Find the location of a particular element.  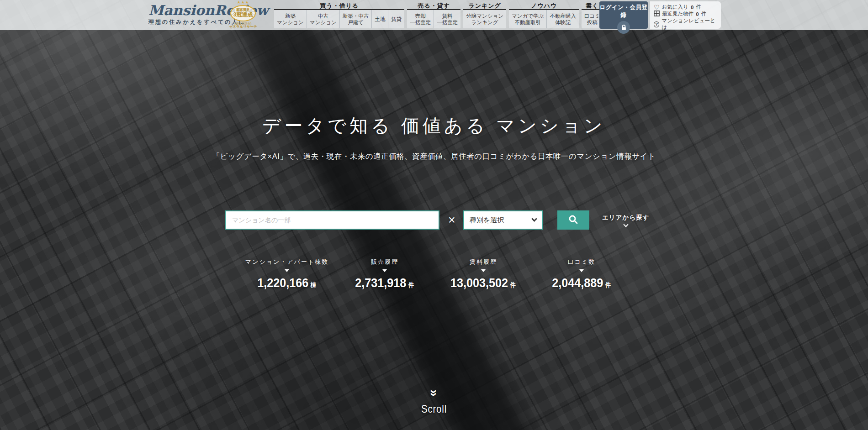

nav-group-ranking: ランキング 分譲マンション ランキング is located at coordinates (485, 15).